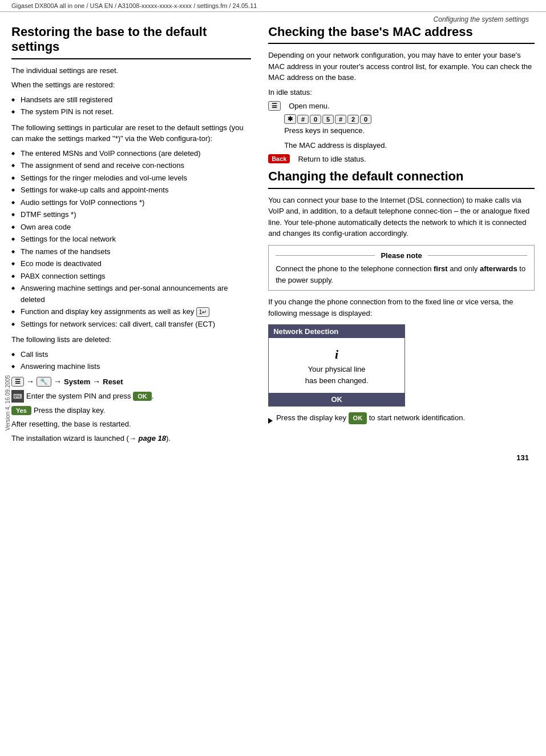 This screenshot has width=546, height=756. I want to click on triangle-bullet-icon, so click(272, 420).